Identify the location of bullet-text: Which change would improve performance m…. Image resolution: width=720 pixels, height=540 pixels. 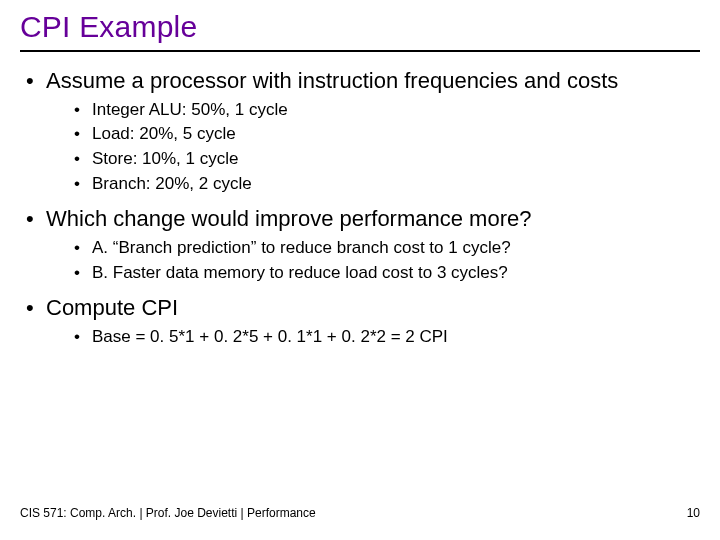
(288, 218).